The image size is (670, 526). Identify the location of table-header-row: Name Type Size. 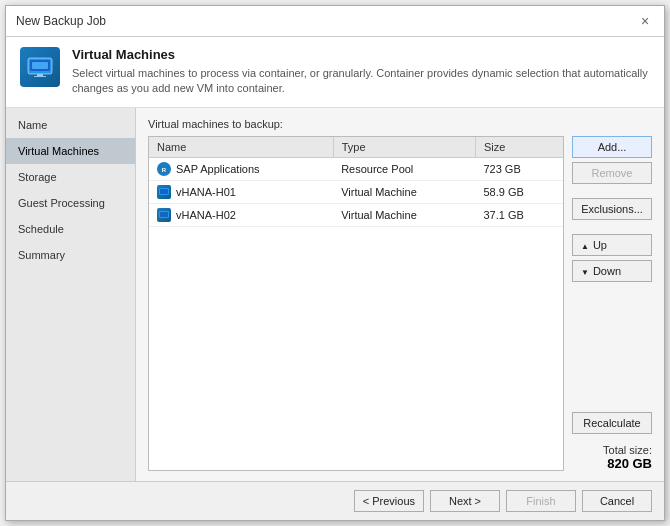
(356, 148).